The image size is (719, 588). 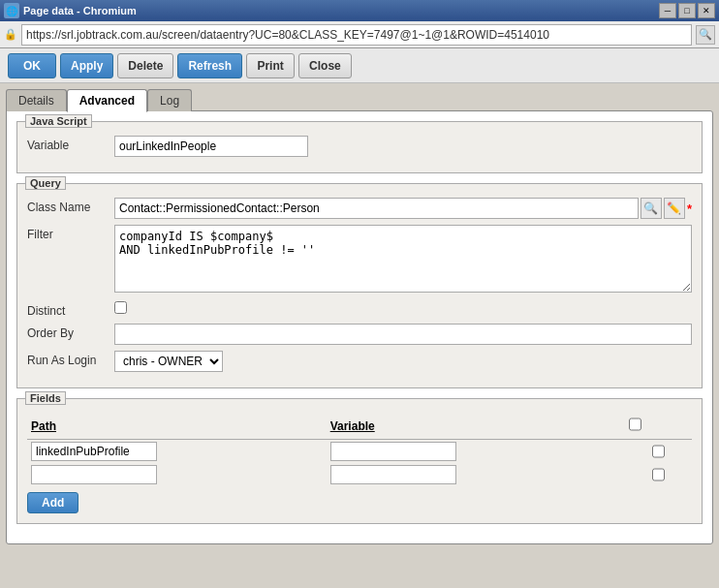 What do you see at coordinates (58, 121) in the screenshot?
I see `javascript-section-legend: Java Script` at bounding box center [58, 121].